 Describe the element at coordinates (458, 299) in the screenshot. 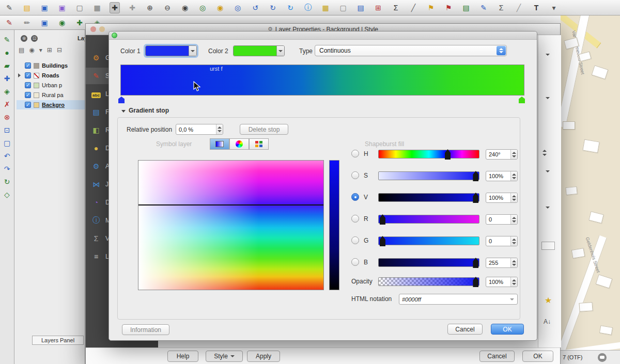

I see `html-notation-input: #0000ff` at that location.